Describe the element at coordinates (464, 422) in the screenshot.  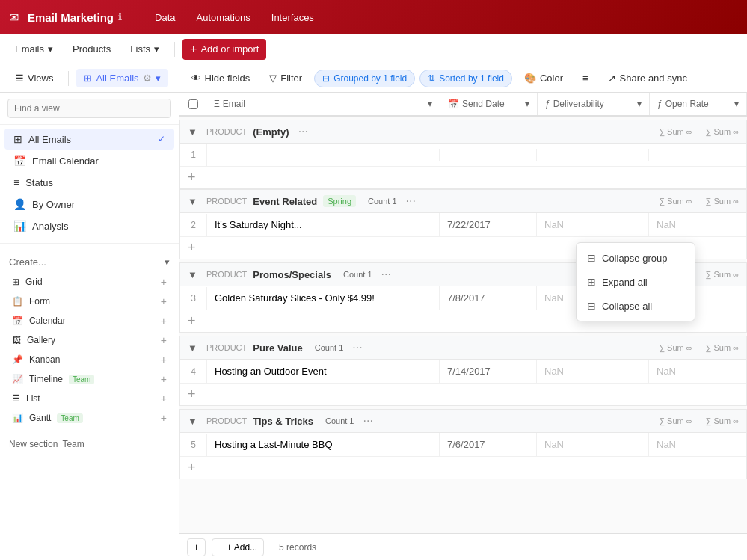
I see `group-header-tips-tricks: ▼ PRODUCT Tips & Tricks Count 1 ··· ∑ Su…` at that location.